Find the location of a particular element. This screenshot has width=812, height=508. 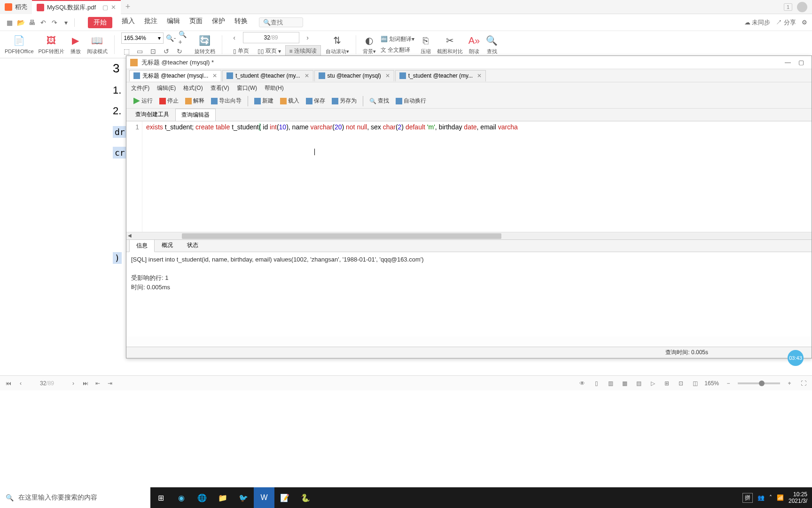

pdf-to-image: 🖼PDF转图片 is located at coordinates (52, 44).